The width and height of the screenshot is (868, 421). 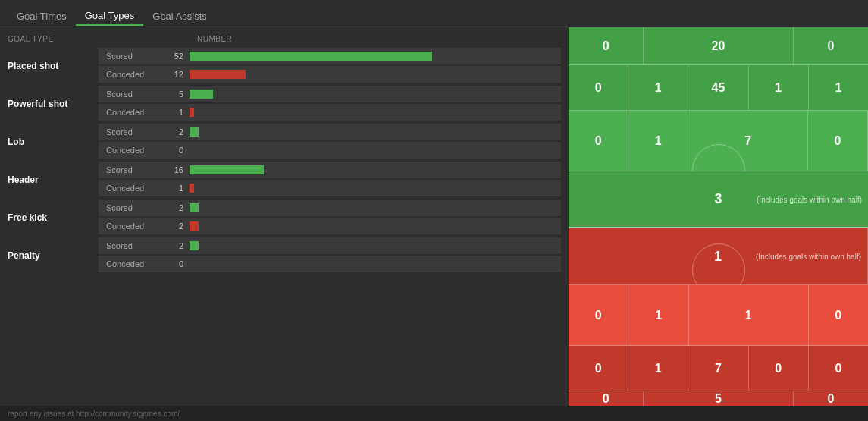 I want to click on conceded-number-4: 2, so click(x=174, y=226).